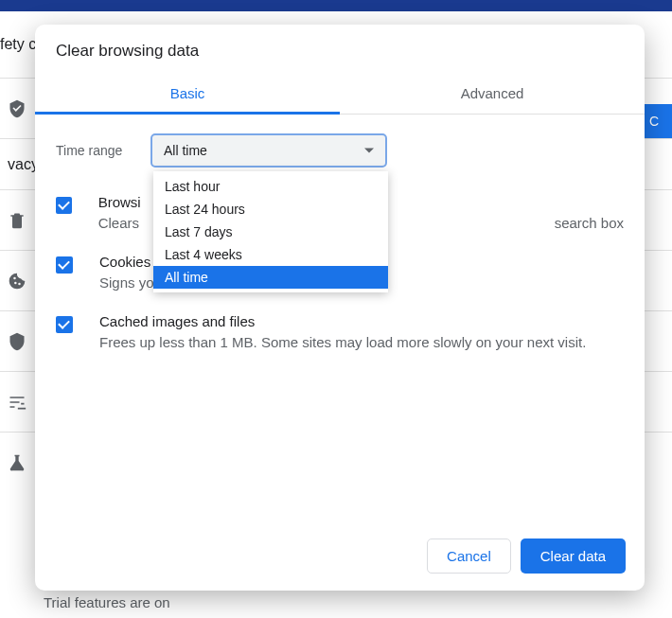  I want to click on time-range-dropdown: Last hour Last 24 hours Last 7 days Last…, so click(271, 232).